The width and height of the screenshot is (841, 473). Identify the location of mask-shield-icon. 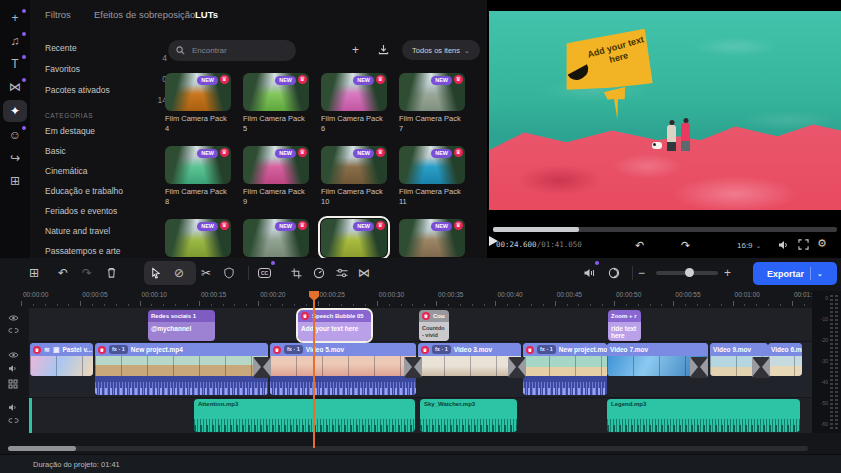
(229, 273).